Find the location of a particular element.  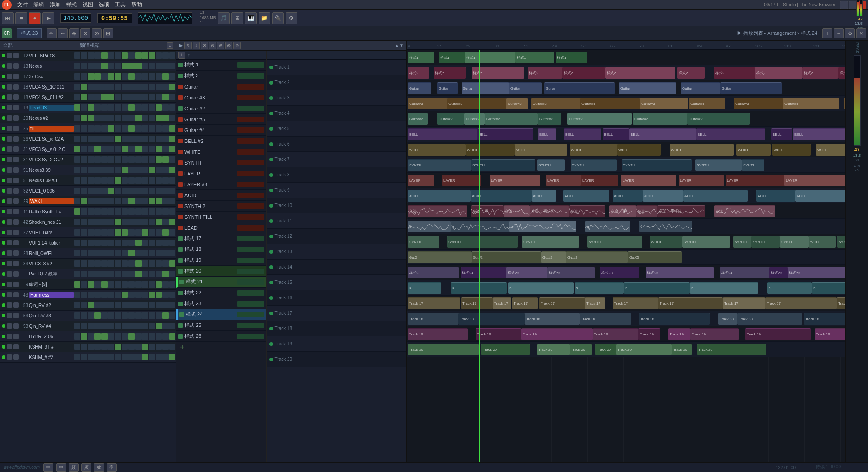

channel-row: 31VEC3 Sy_s 012 C is located at coordinates (88, 149).